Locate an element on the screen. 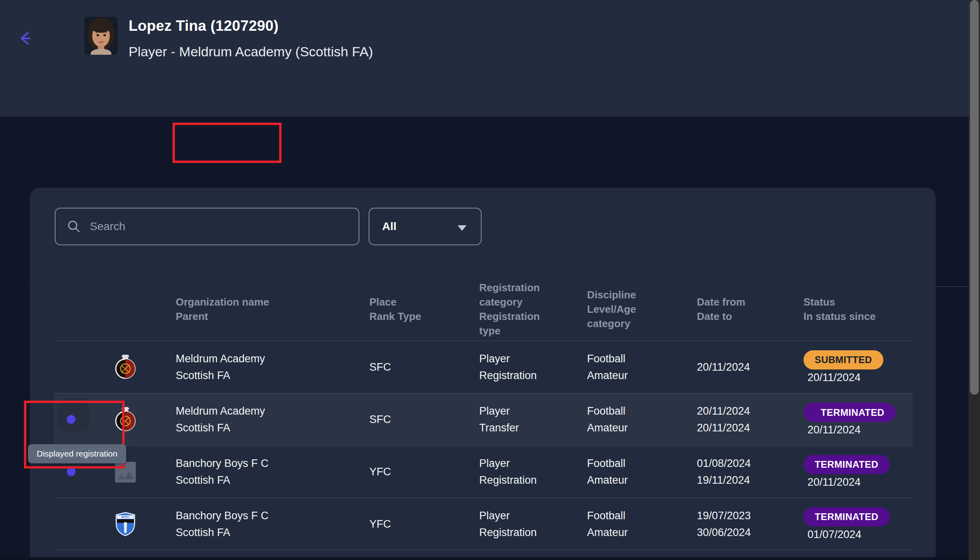 The image size is (980, 560). date-to: 20/11/2024 is located at coordinates (724, 428).